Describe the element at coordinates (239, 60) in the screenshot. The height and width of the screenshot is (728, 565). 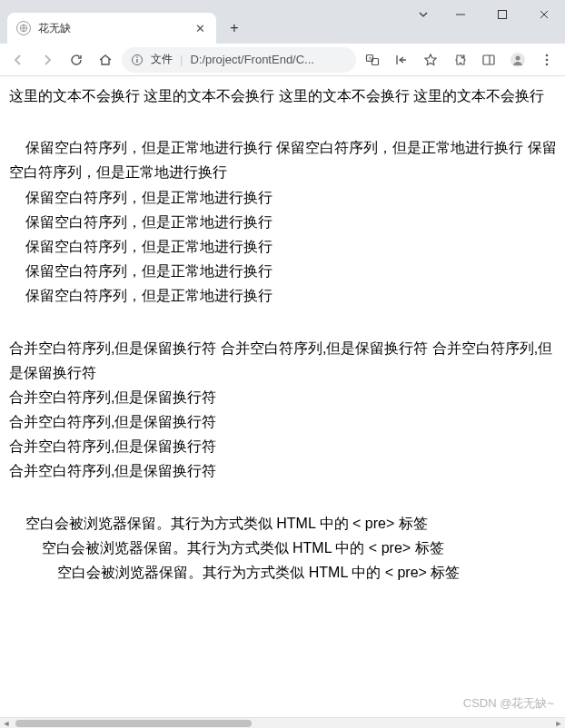
I see `address-bar: 文件 | D:/project/FrontEnd/C...` at that location.